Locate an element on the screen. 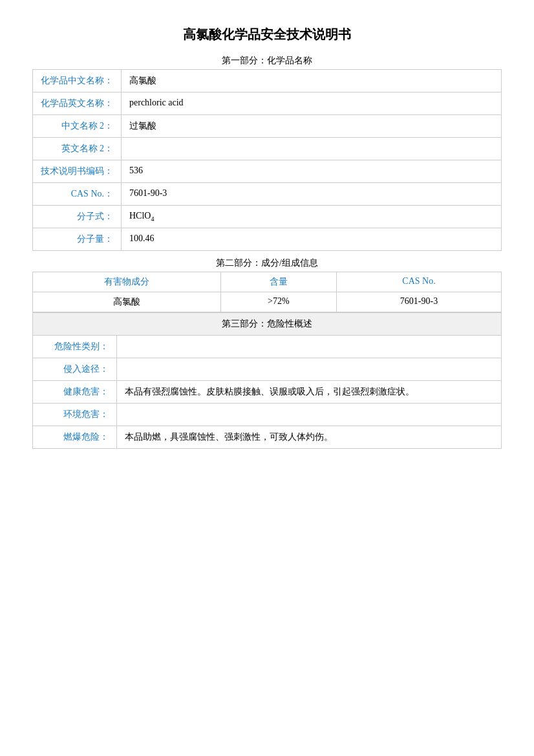 This screenshot has height=756, width=534. table-row: 健康危害：本品有强烈腐蚀性。皮肤粘膜接触、误服或吸入后，引起强烈刺激症状。 is located at coordinates (268, 392).